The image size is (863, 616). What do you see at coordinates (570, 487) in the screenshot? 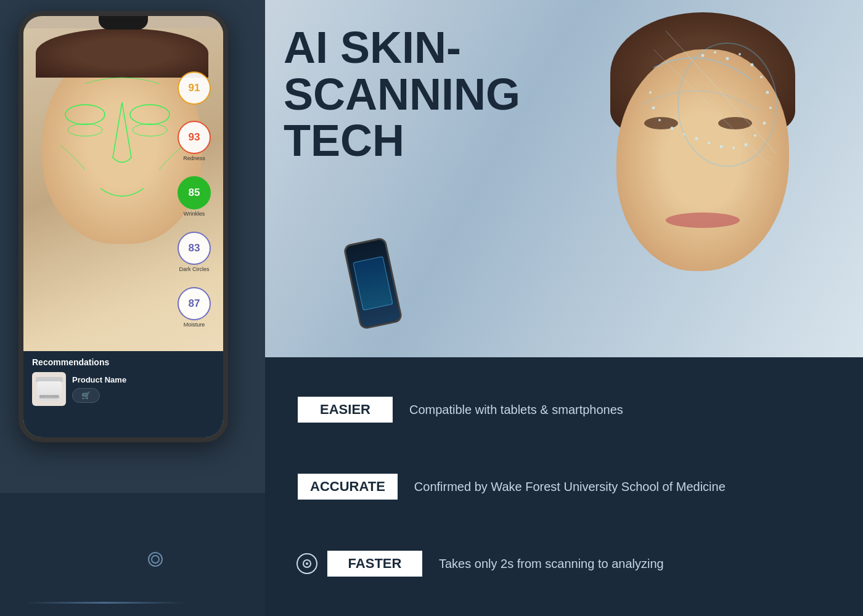
I see `accurate-description: Confirmed by Wake Forest University Scho…` at bounding box center [570, 487].